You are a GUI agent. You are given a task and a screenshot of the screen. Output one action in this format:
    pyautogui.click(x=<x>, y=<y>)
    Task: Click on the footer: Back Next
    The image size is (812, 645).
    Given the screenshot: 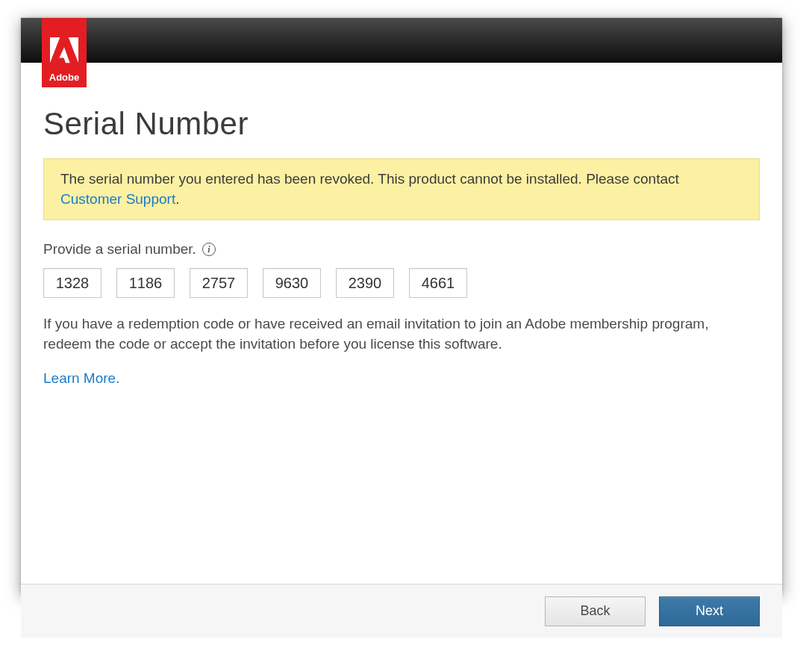 What is the action you would take?
    pyautogui.click(x=402, y=611)
    